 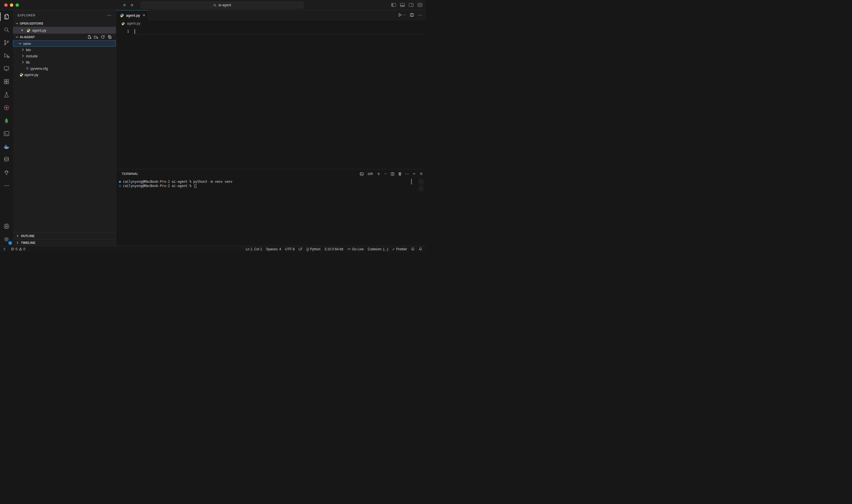 What do you see at coordinates (89, 37) in the screenshot?
I see `new-file-icon` at bounding box center [89, 37].